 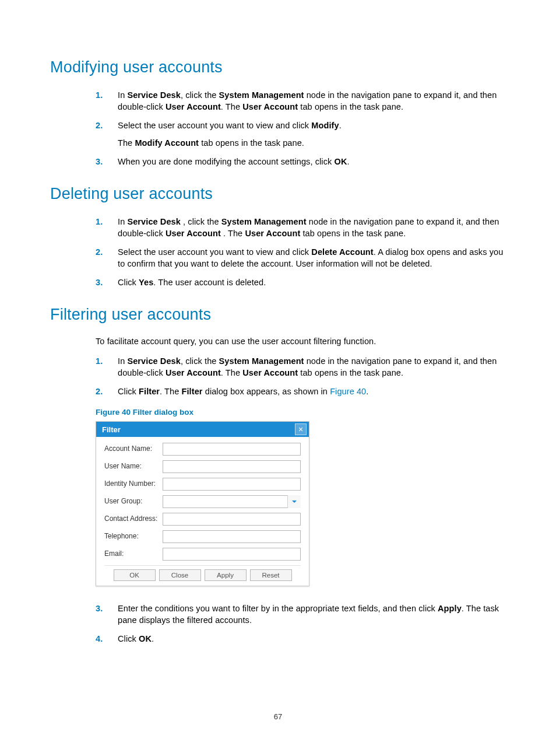 I want to click on label-telephone: Telephone:, so click(x=133, y=536).